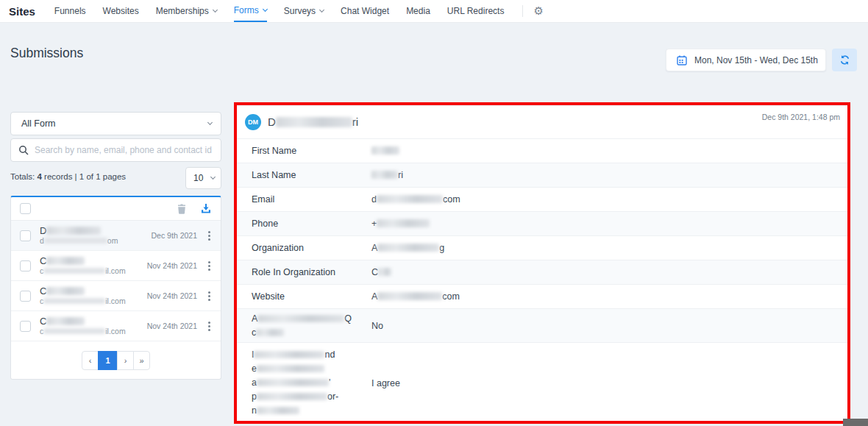 This screenshot has height=426, width=868. What do you see at coordinates (855, 422) in the screenshot?
I see `scrollbar-corner` at bounding box center [855, 422].